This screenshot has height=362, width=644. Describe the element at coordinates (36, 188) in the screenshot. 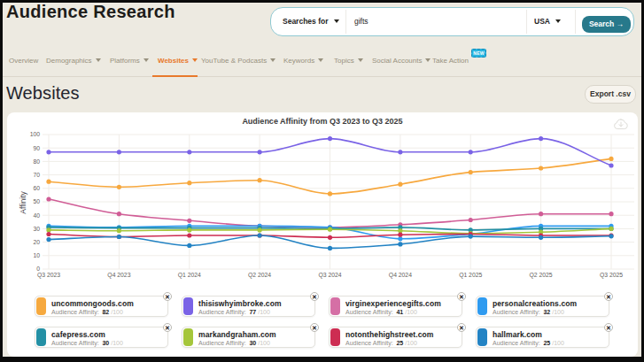

I see `svg-text: 60` at that location.